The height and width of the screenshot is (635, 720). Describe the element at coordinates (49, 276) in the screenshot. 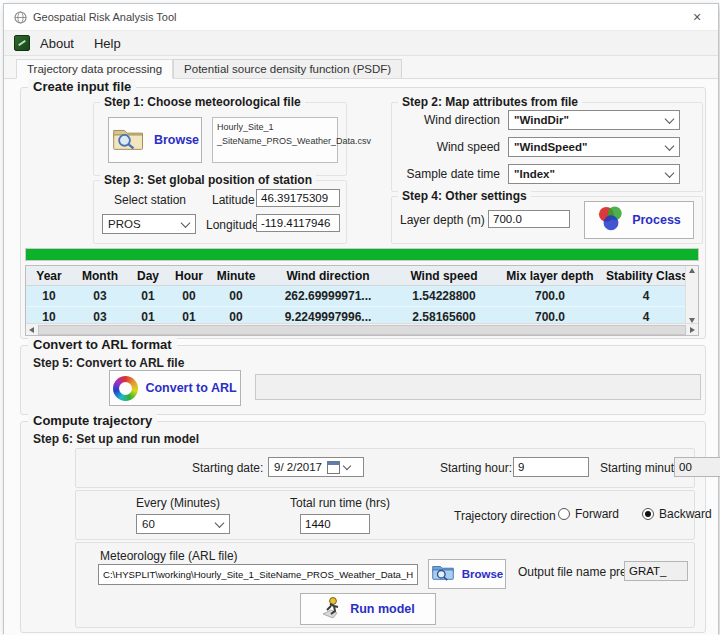

I see `column-header: Year` at that location.